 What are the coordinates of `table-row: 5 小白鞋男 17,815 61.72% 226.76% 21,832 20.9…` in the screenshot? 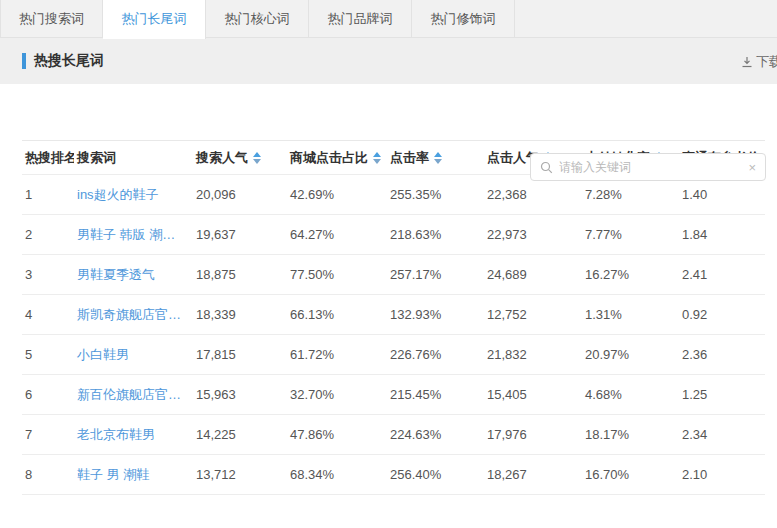 It's located at (394, 355).